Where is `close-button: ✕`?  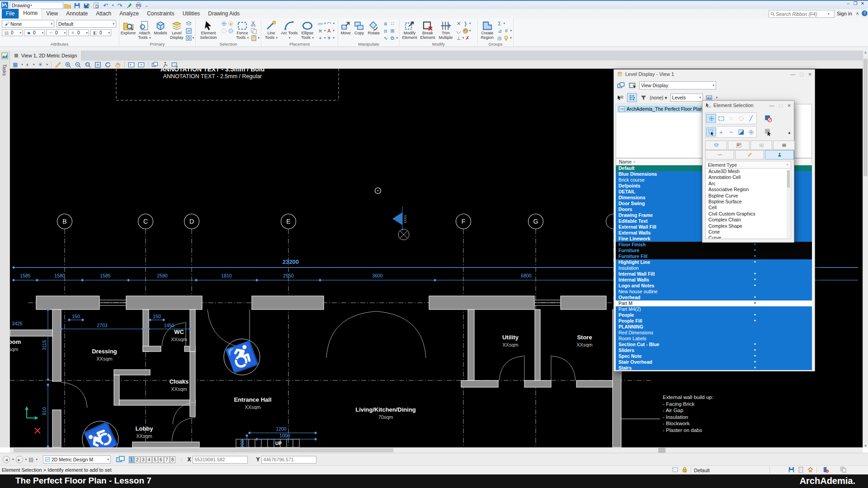
close-button: ✕ is located at coordinates (863, 4).